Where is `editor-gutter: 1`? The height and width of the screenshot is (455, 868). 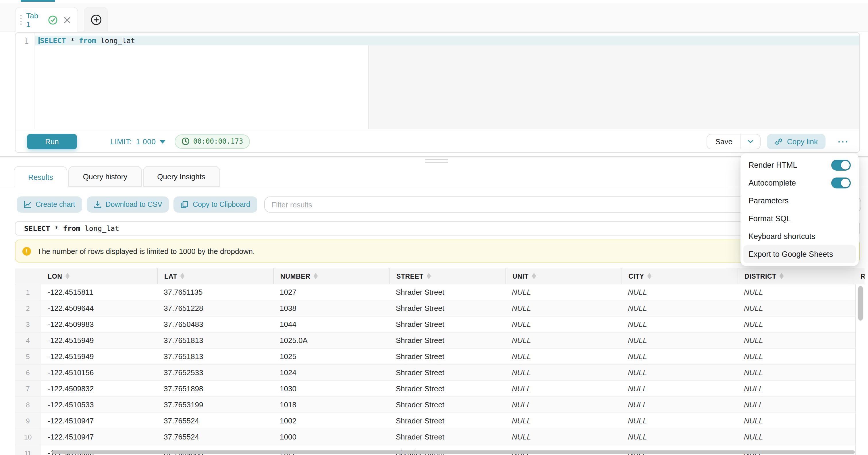
editor-gutter: 1 is located at coordinates (25, 81).